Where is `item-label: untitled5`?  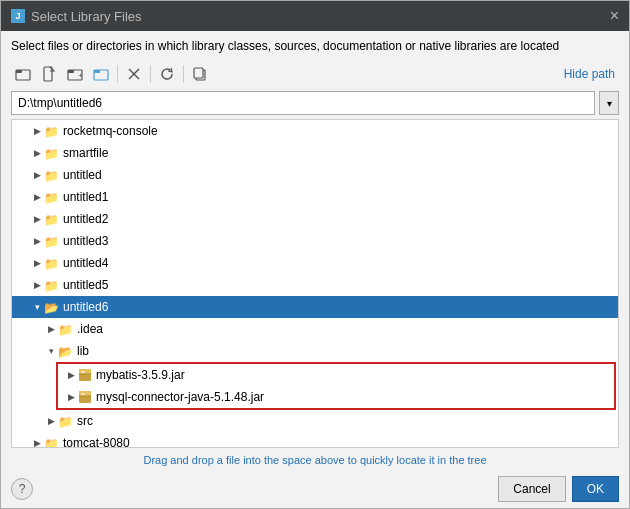 item-label: untitled5 is located at coordinates (86, 285).